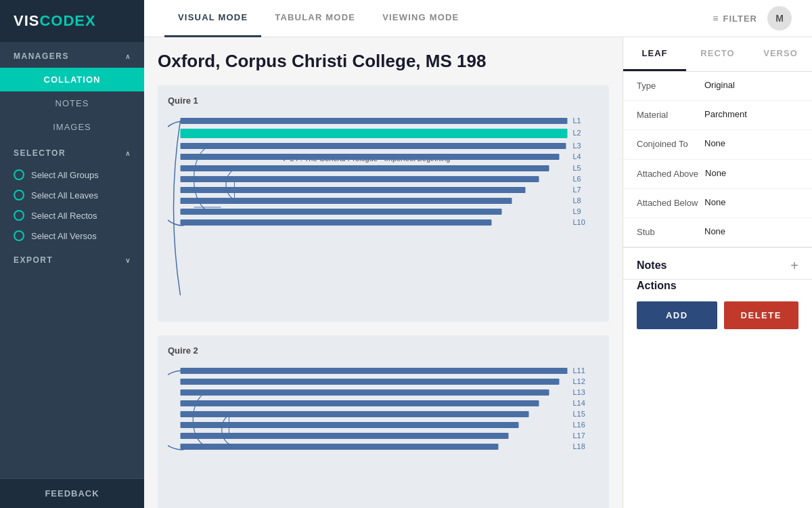 This screenshot has width=812, height=508. What do you see at coordinates (72, 175) in the screenshot?
I see `select-all-groups: Select All Groups` at bounding box center [72, 175].